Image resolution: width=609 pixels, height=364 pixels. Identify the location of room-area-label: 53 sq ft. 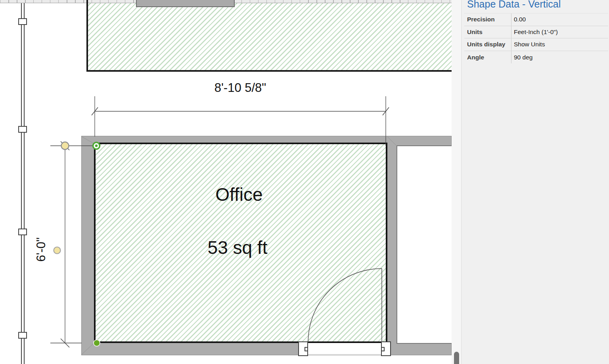
(238, 248).